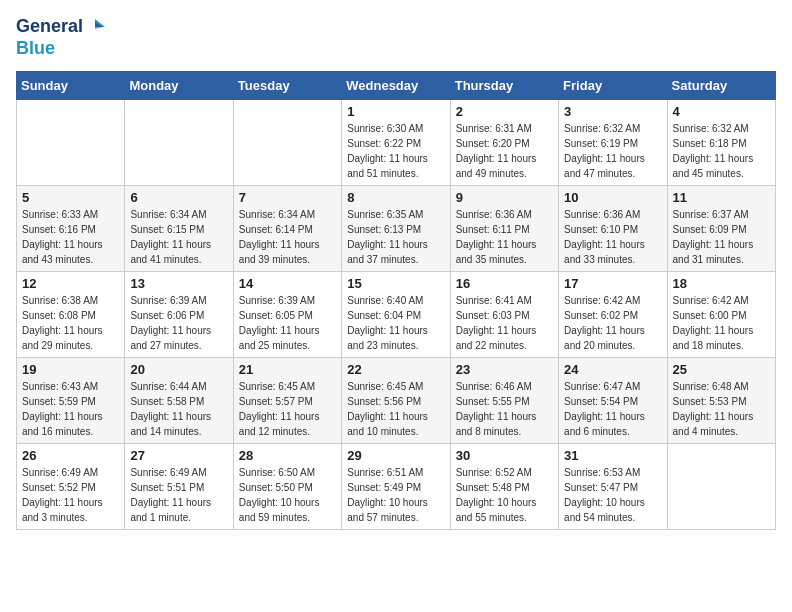  Describe the element at coordinates (287, 229) in the screenshot. I see `calendar-cell: 7Sunrise: 6:34 AMSunset: 6:14 PMDaylight…` at that location.